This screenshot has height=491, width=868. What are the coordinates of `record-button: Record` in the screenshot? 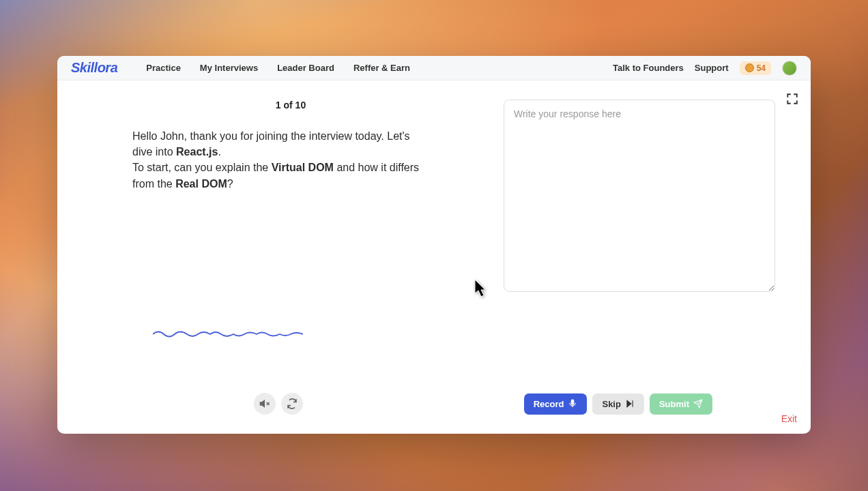 It's located at (555, 404).